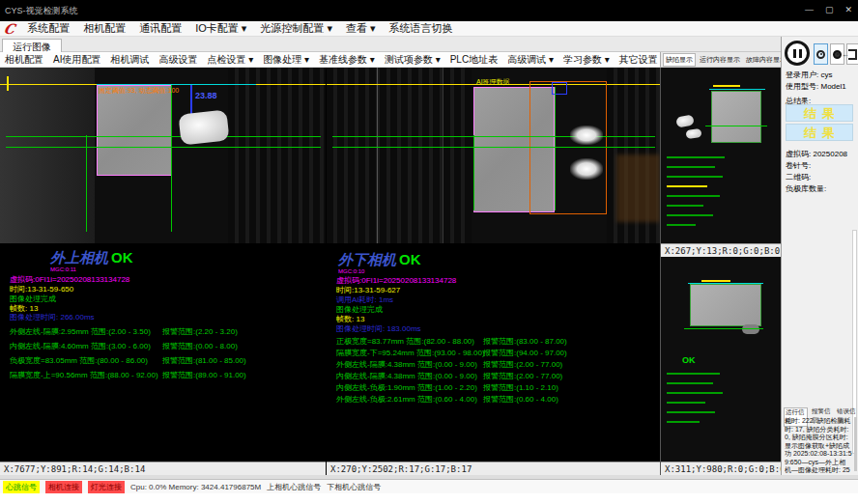 Image resolution: width=858 pixels, height=504 pixels. What do you see at coordinates (493, 155) in the screenshot?
I see `camera-image-outer-lower: AI推理数据` at bounding box center [493, 155].